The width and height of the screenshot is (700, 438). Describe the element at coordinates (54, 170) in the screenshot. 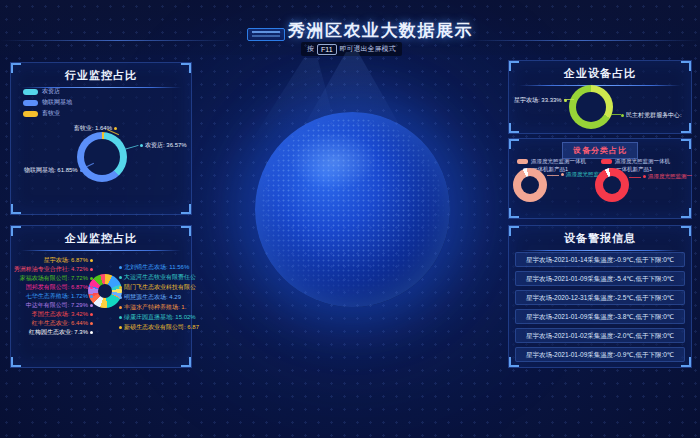

I see `chart-callout: 物联网基地: 61.85%` at that location.